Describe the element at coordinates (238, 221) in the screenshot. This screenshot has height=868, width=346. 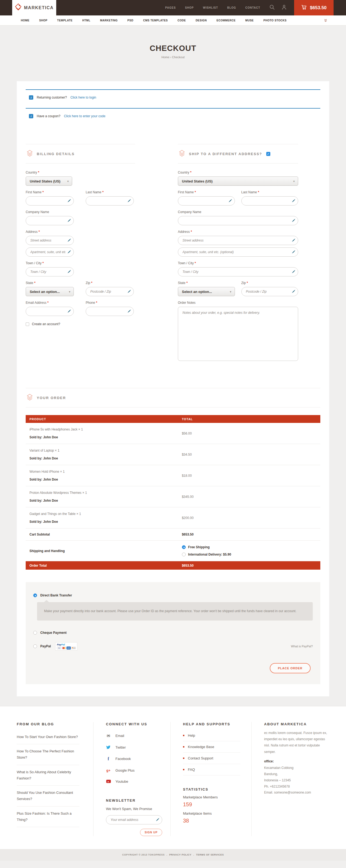
I see `shipping-company-input` at that location.